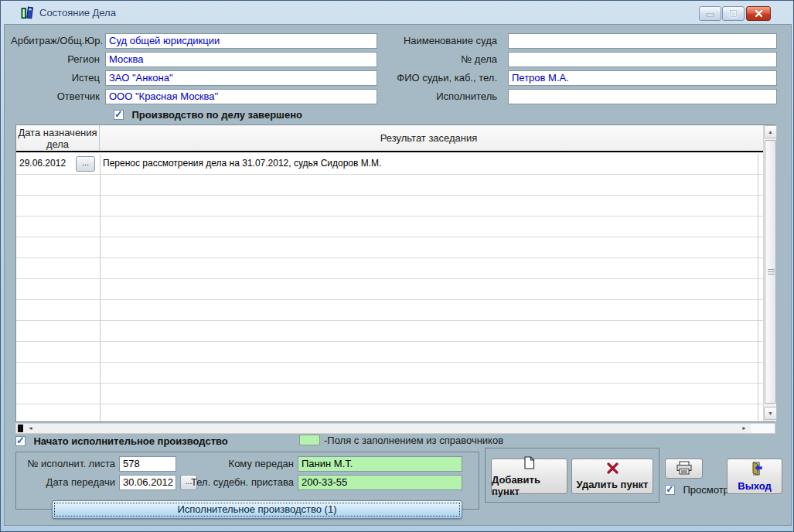 Image resolution: width=794 pixels, height=532 pixels. Describe the element at coordinates (529, 464) in the screenshot. I see `document-icon` at that location.